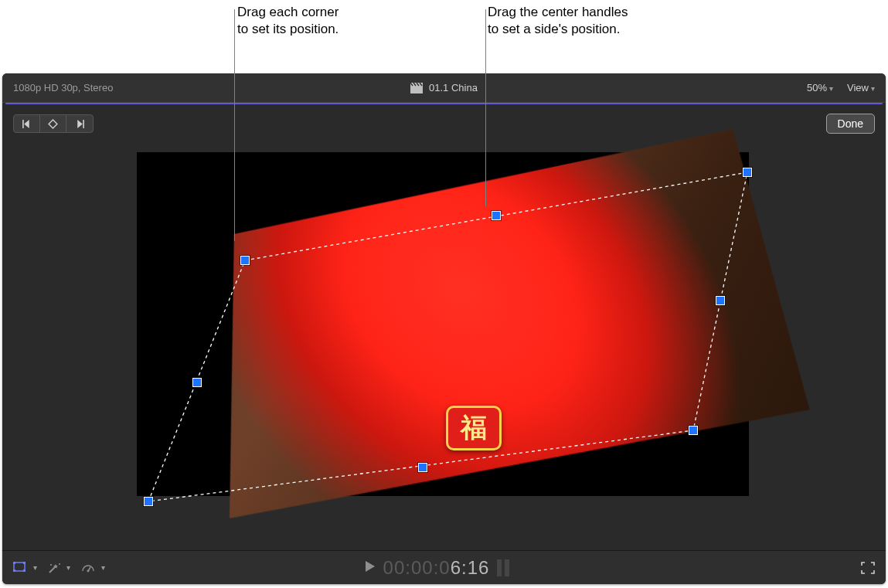 The width and height of the screenshot is (888, 588). What do you see at coordinates (63, 88) in the screenshot?
I see `format-label: 1080p HD 30p, Stereo` at bounding box center [63, 88].